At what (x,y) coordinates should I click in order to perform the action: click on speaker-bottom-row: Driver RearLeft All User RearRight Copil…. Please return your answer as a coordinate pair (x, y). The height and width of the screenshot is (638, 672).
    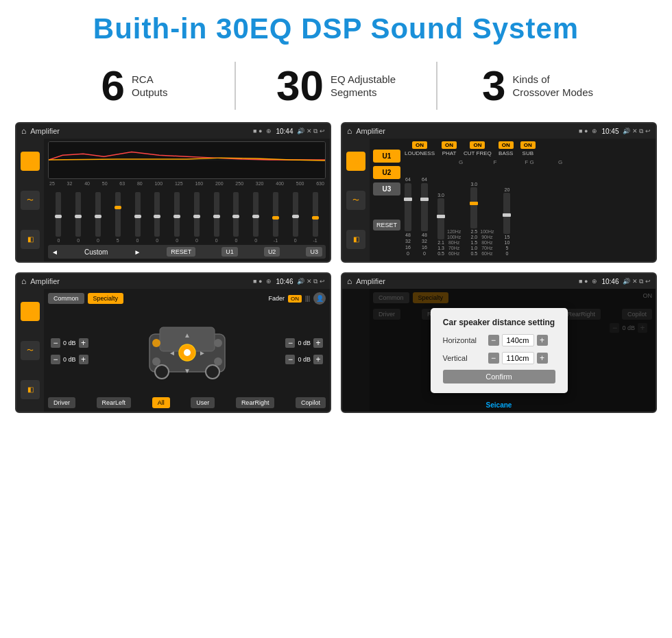
    Looking at the image, I should click on (187, 403).